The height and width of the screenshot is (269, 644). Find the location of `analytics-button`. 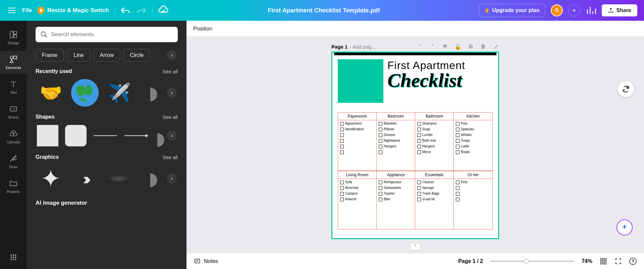

analytics-button is located at coordinates (591, 10).